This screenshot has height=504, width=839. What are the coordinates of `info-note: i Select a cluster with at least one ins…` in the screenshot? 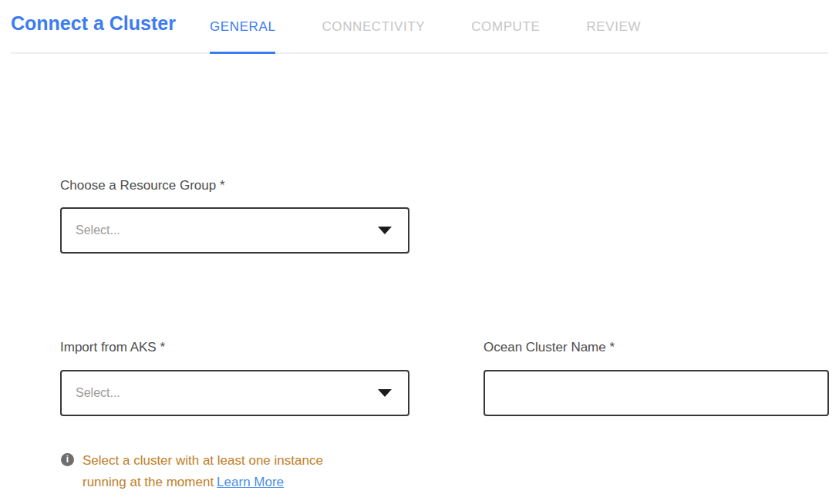 It's located at (219, 472).